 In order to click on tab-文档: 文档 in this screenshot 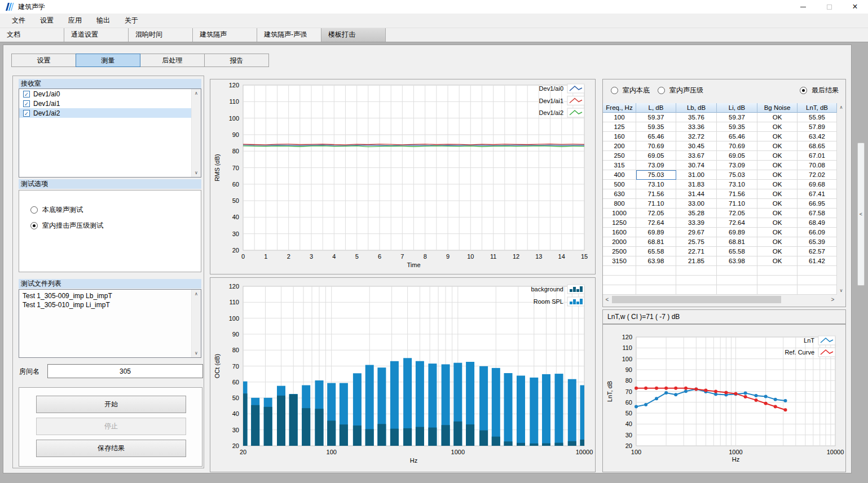, I will do `click(32, 35)`.